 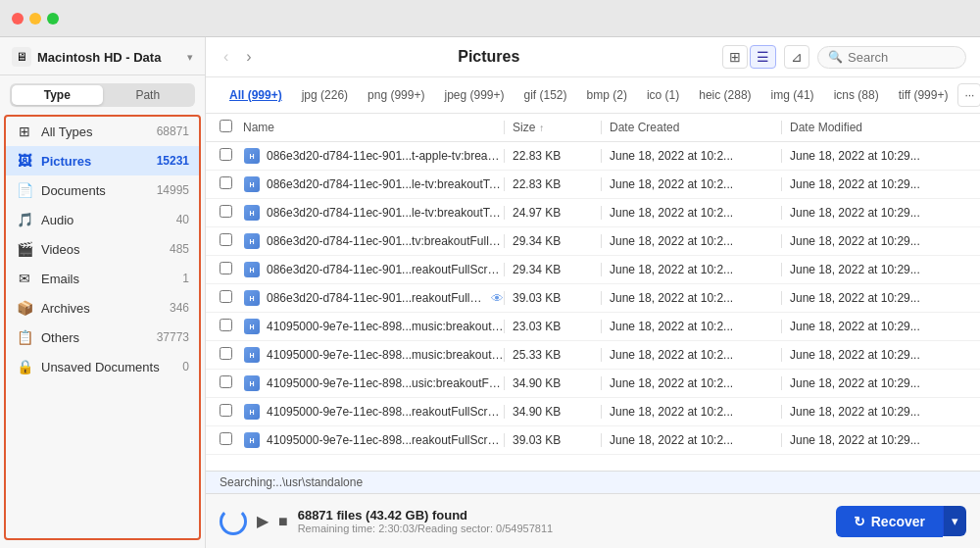 I want to click on table-row: H 086e3d20-d784-11ec-901...tv:breakoutFu…, so click(x=593, y=241).